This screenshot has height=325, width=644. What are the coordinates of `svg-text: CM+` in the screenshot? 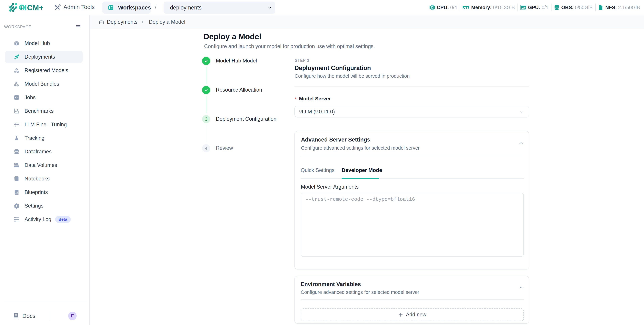 It's located at (35, 8).